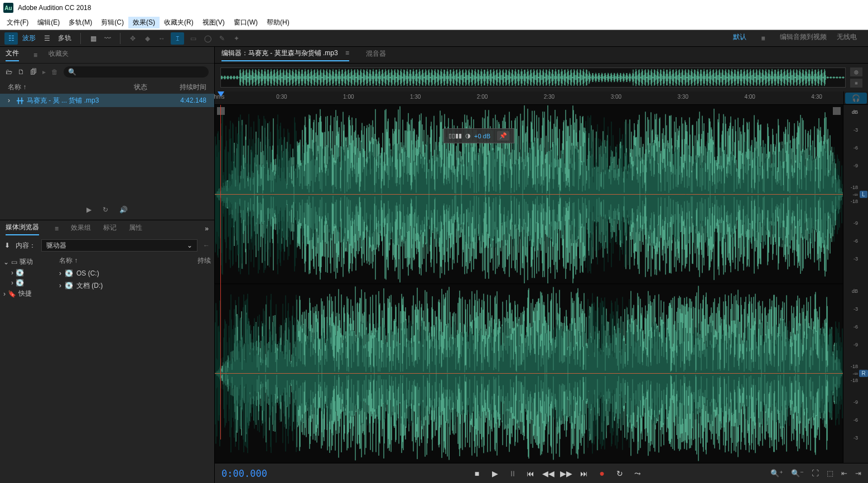 Image resolution: width=868 pixels, height=483 pixels. Describe the element at coordinates (830, 473) in the screenshot. I see `zoom-selection-icon: ⬚` at that location.